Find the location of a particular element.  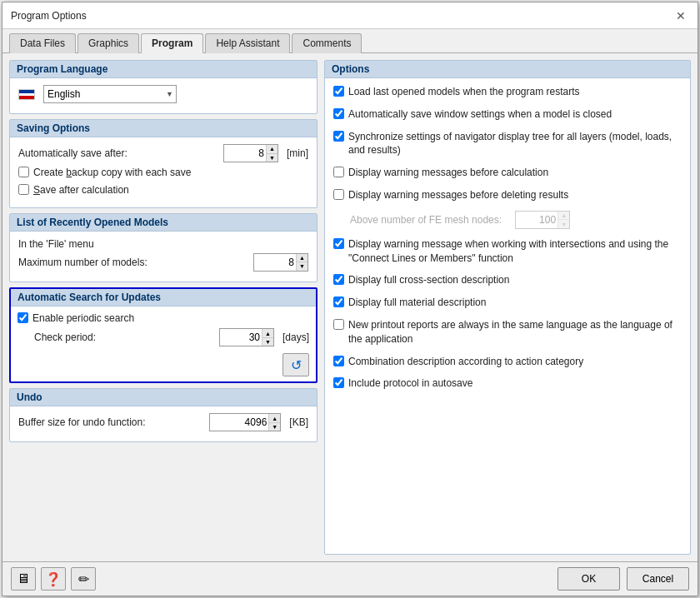

opt1-label: Load last opened models when the program… is located at coordinates (464, 92).